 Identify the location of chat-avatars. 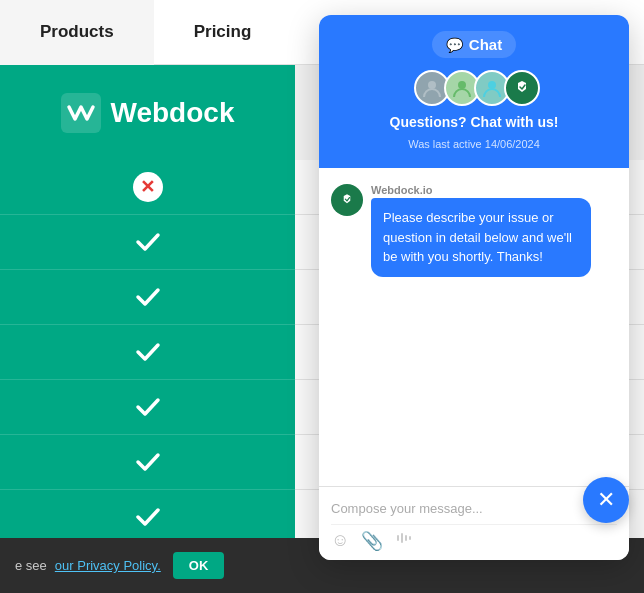
(474, 88).